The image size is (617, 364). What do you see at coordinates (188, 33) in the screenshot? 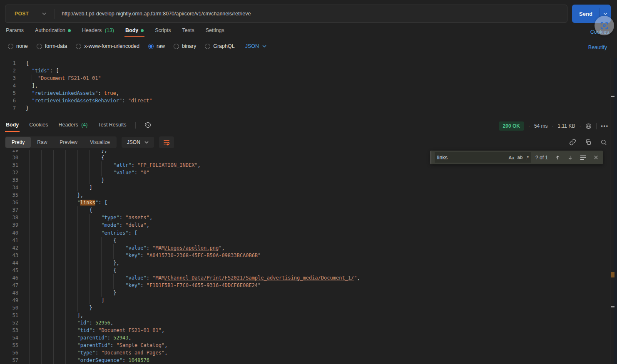
I see `tab-tests: Tests` at bounding box center [188, 33].